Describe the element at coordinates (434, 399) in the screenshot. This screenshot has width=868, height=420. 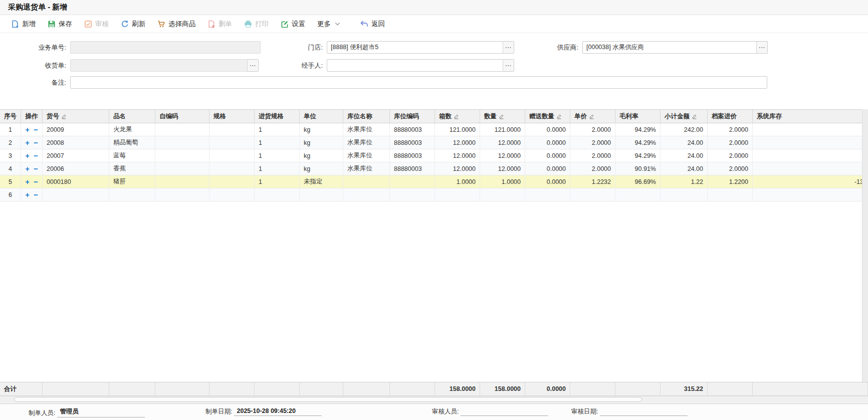
I see `horizontal-scrollbar` at that location.